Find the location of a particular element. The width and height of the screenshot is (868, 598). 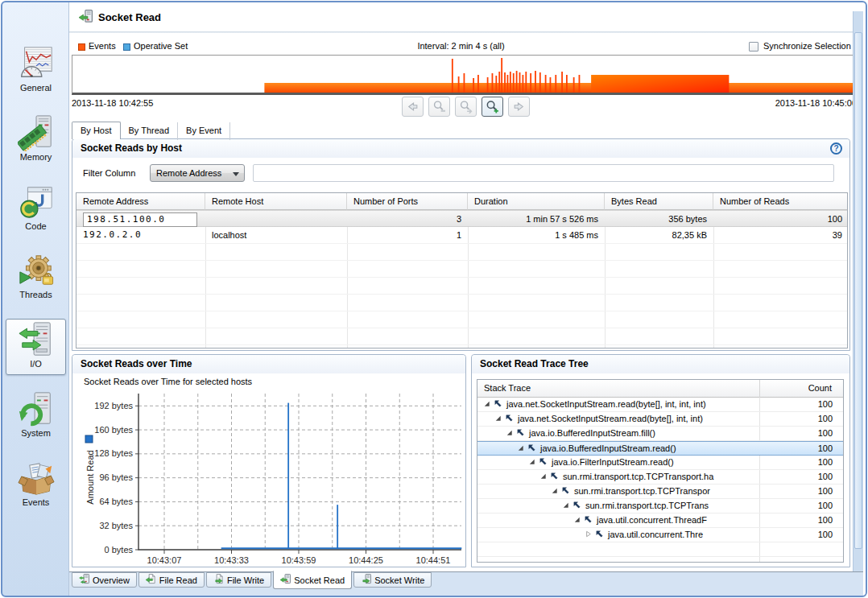

column-header-remote-address: Remote Address is located at coordinates (141, 201).